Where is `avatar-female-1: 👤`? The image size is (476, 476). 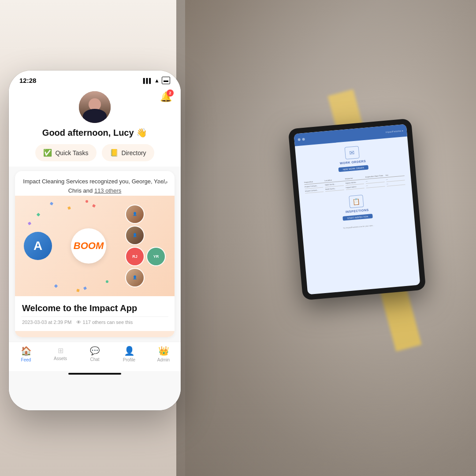
avatar-female-1: 👤 is located at coordinates (135, 214).